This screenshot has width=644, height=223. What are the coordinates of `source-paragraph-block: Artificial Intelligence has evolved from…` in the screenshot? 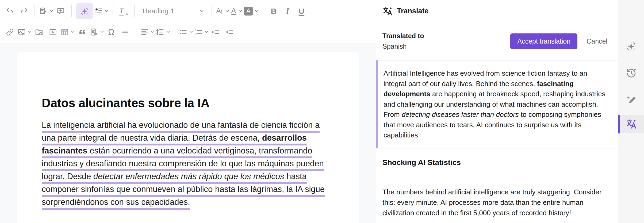 It's located at (497, 104).